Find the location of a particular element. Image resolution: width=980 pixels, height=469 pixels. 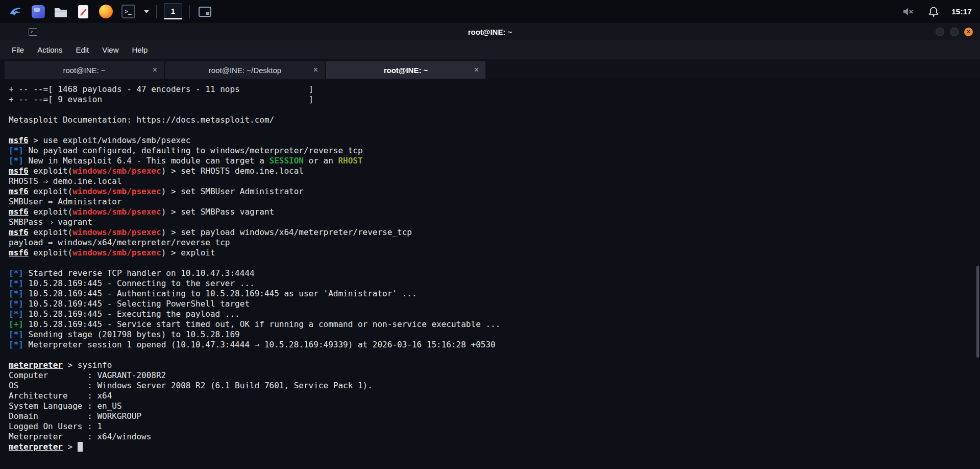

terminal-line: Computer : VAGRANT-2008R2 is located at coordinates (494, 376).